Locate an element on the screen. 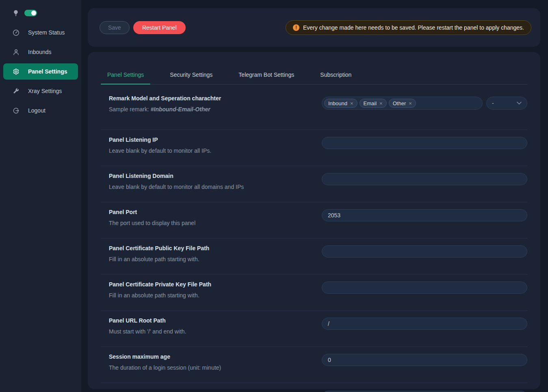 The image size is (548, 392). sidebar-item-xray-settings: Xray Settings is located at coordinates (41, 91).